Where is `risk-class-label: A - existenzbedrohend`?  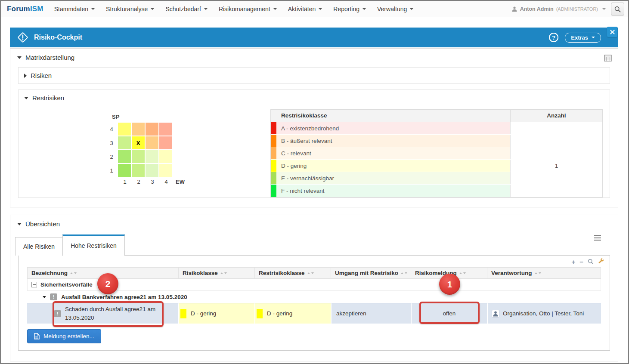
risk-class-label: A - existenzbedrohend is located at coordinates (307, 128).